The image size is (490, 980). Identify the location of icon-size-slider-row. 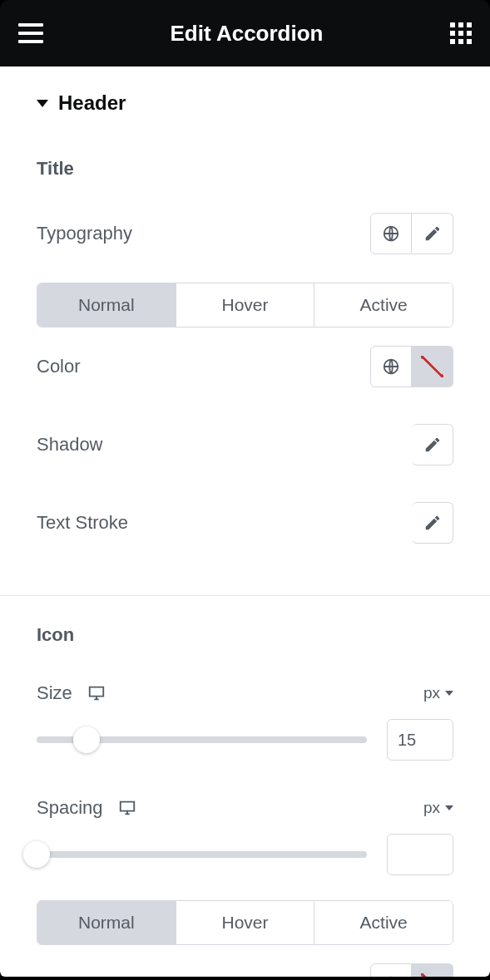
(245, 743).